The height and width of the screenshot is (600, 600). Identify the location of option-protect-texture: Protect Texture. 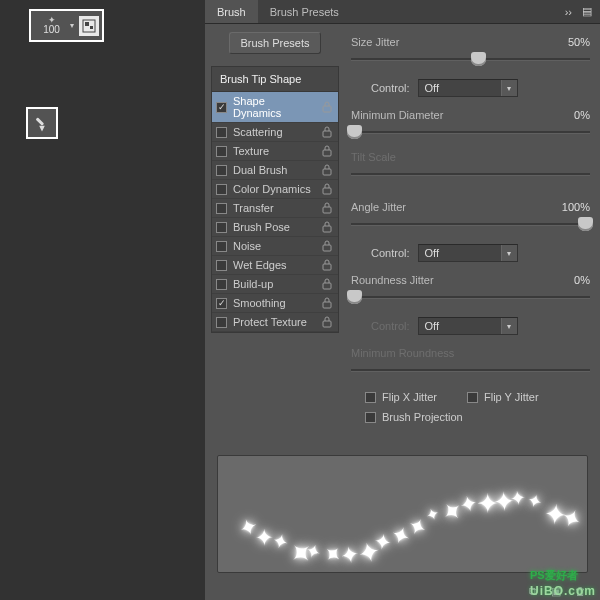
(275, 322).